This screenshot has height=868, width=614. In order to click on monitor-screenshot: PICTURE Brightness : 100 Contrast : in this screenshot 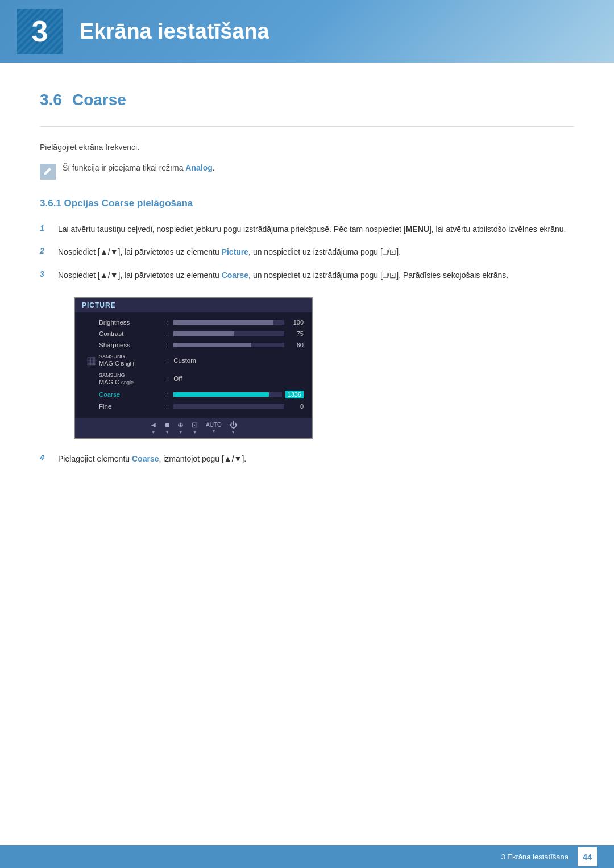, I will do `click(193, 368)`.